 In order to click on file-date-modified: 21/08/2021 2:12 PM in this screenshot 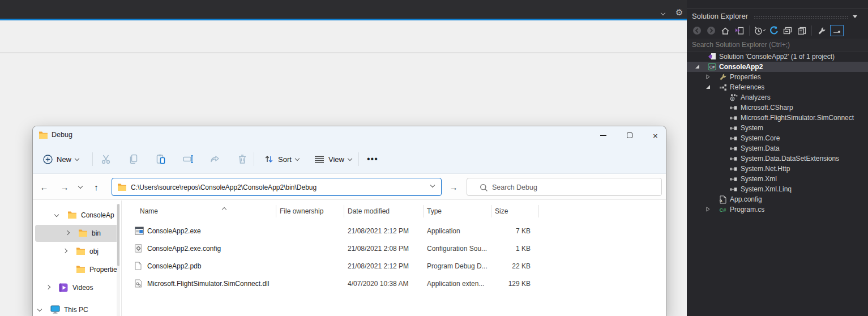, I will do `click(378, 231)`.